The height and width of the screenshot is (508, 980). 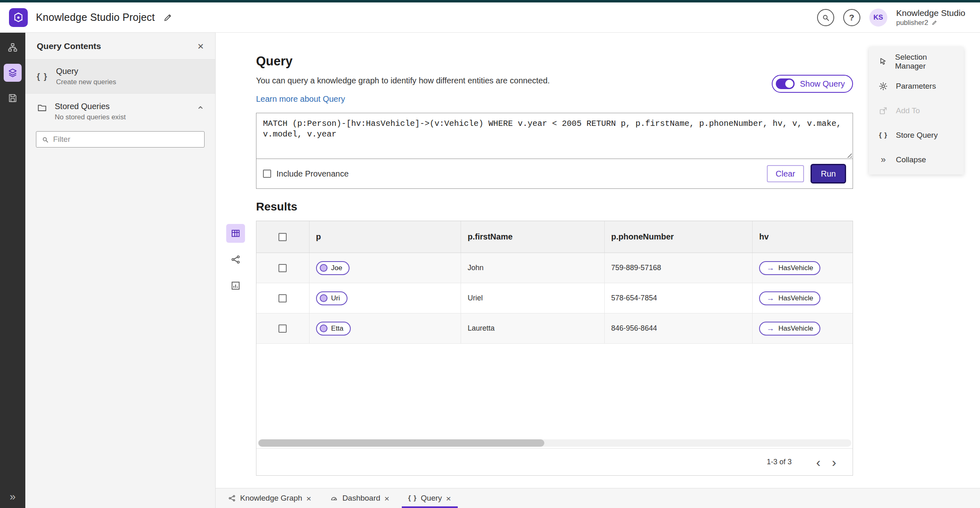 What do you see at coordinates (361, 498) in the screenshot?
I see `tab-label: Dashboard` at bounding box center [361, 498].